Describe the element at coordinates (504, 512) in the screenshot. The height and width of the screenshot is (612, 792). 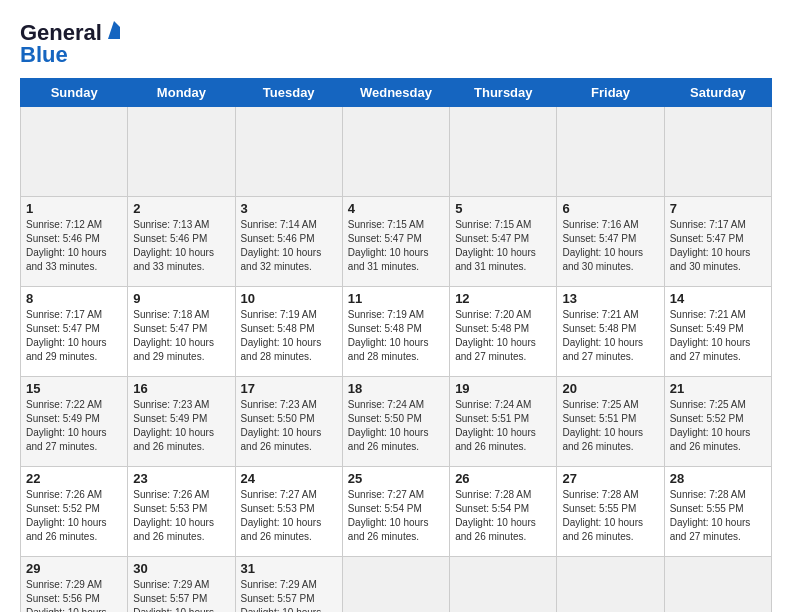
I see `calendar-cell: 26Sunrise: 7:28 AMSunset: 5:54 PMDayligh…` at that location.